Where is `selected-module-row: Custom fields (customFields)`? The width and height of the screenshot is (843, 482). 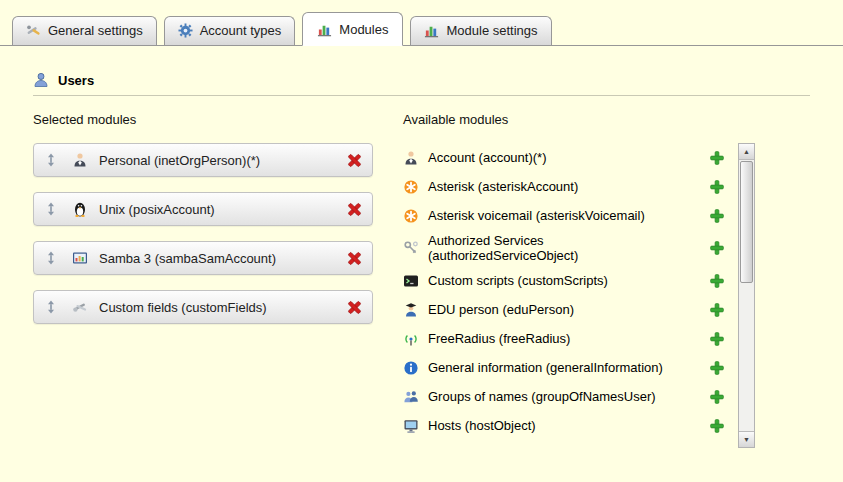 selected-module-row: Custom fields (customFields) is located at coordinates (203, 307).